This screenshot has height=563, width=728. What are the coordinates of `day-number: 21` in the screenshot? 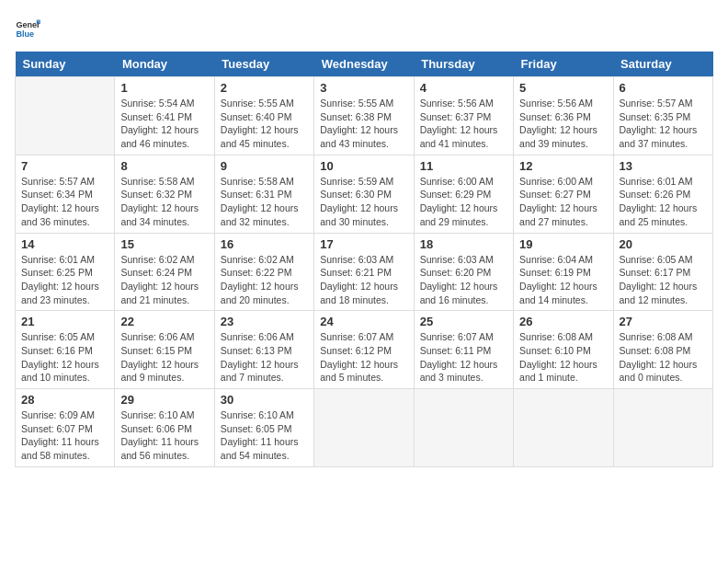 It's located at (64, 322).